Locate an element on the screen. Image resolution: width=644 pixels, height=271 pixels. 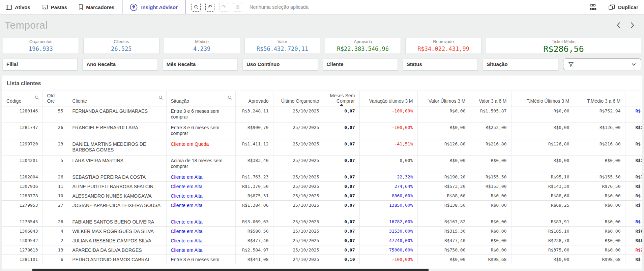
cell-v36: R$98,68 is located at coordinates (491, 260).